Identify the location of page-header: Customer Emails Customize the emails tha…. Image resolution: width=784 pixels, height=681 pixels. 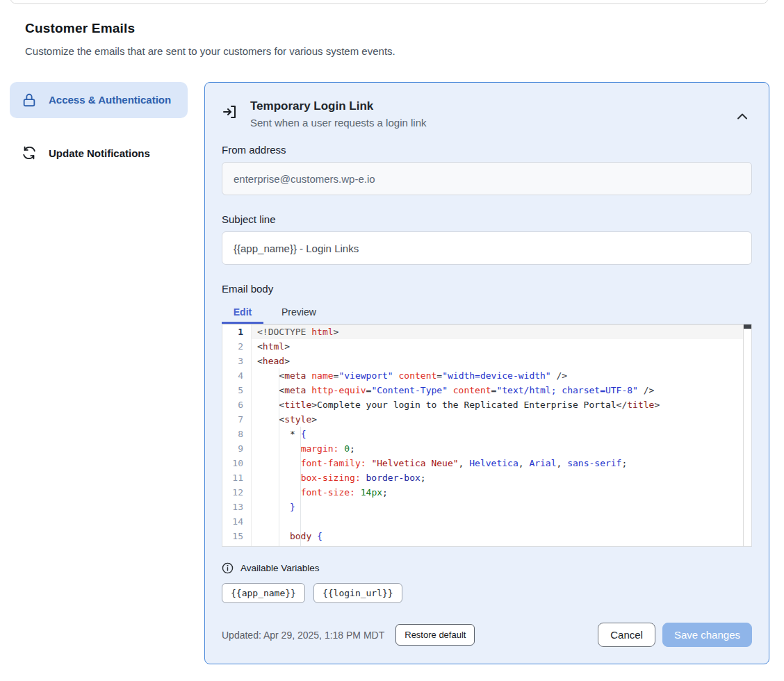
(392, 28).